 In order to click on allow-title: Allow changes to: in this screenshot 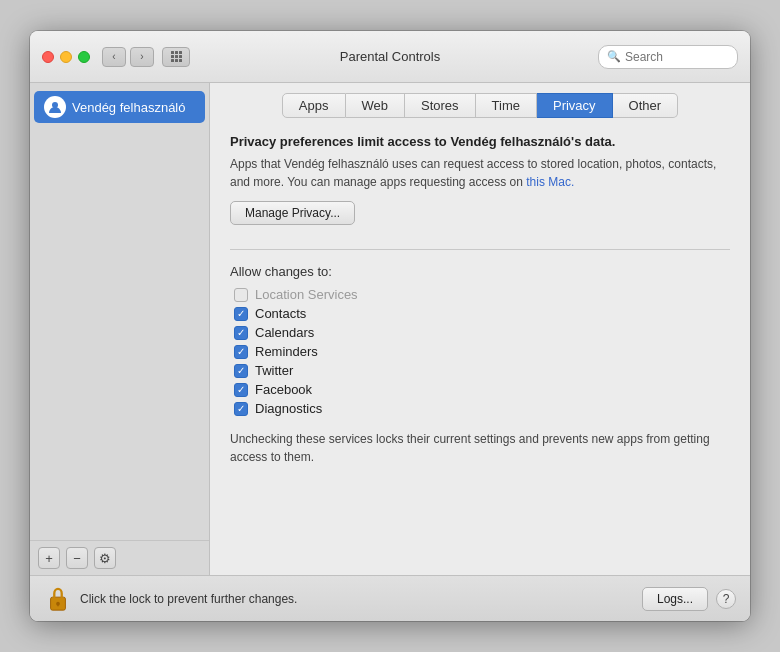, I will do `click(480, 272)`.